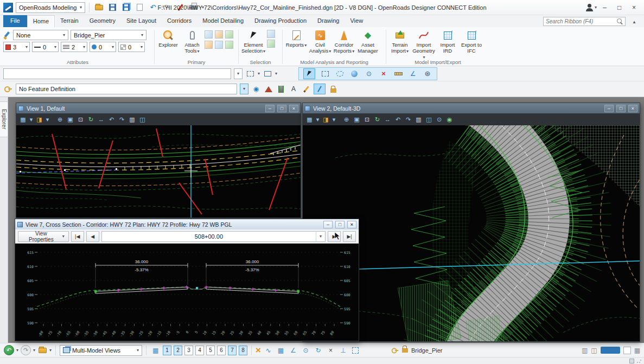 The height and width of the screenshot is (364, 644). What do you see at coordinates (270, 108) in the screenshot?
I see `view1-minimize-button: –` at bounding box center [270, 108].